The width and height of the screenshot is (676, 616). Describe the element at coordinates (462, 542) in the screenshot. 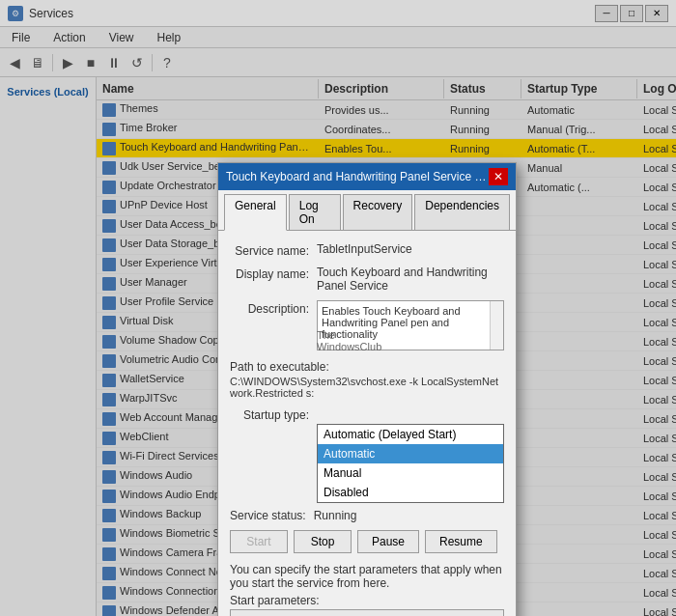

I see `resume-button: Resume` at that location.